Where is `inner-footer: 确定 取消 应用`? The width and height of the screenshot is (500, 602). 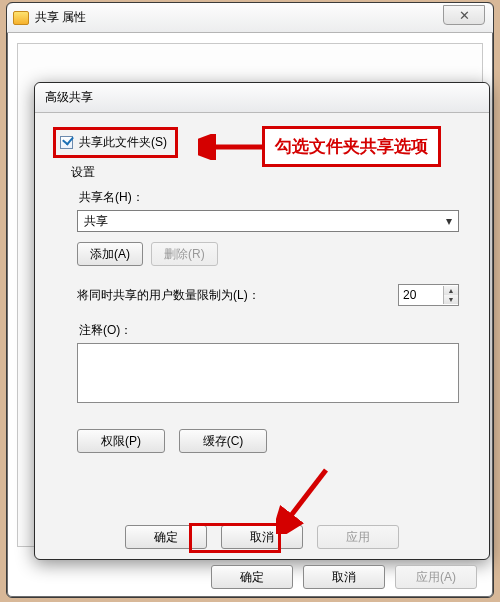
inner-footer: 确定 取消 应用 is located at coordinates (262, 537).